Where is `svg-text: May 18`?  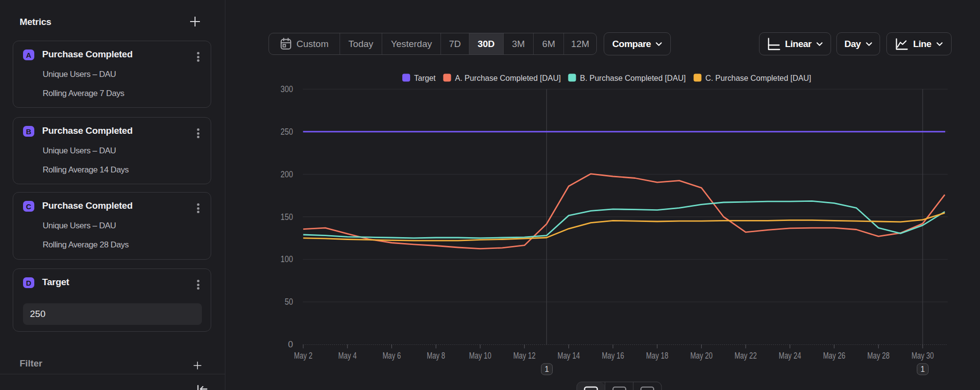 svg-text: May 18 is located at coordinates (657, 356).